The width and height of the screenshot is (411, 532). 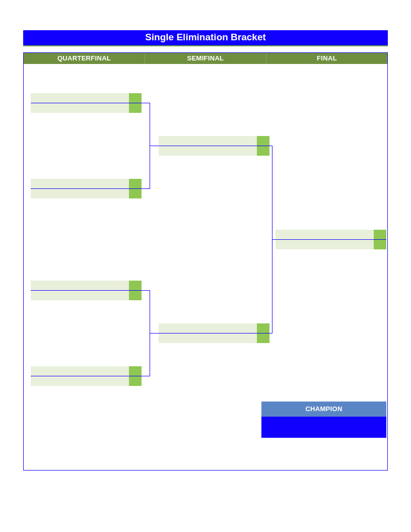 What do you see at coordinates (80, 193) in the screenshot?
I see `qf2-player2` at bounding box center [80, 193].